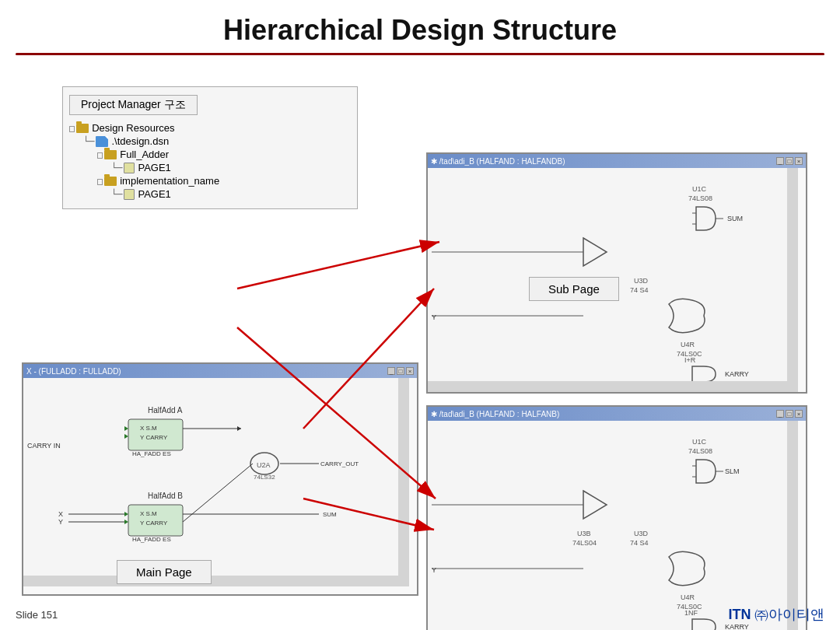 Image resolution: width=840 pixels, height=630 pixels. I want to click on svg-text: U2A, so click(264, 465).